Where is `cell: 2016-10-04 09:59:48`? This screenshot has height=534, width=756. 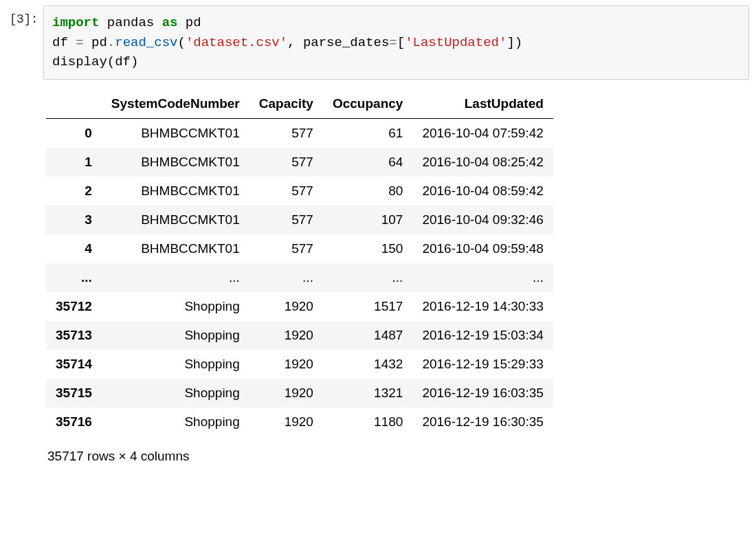 cell: 2016-10-04 09:59:48 is located at coordinates (482, 249).